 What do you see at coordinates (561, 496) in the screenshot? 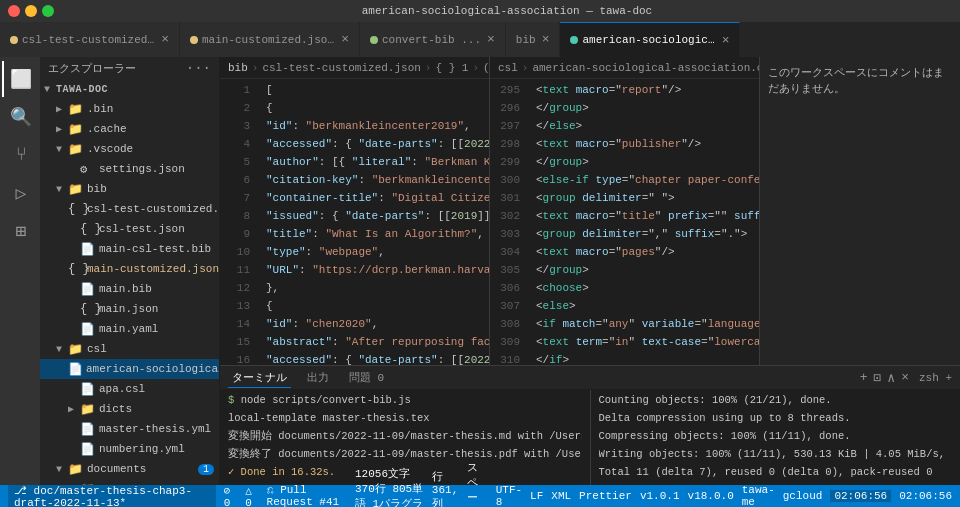
I see `language-mode: XML` at bounding box center [561, 496].